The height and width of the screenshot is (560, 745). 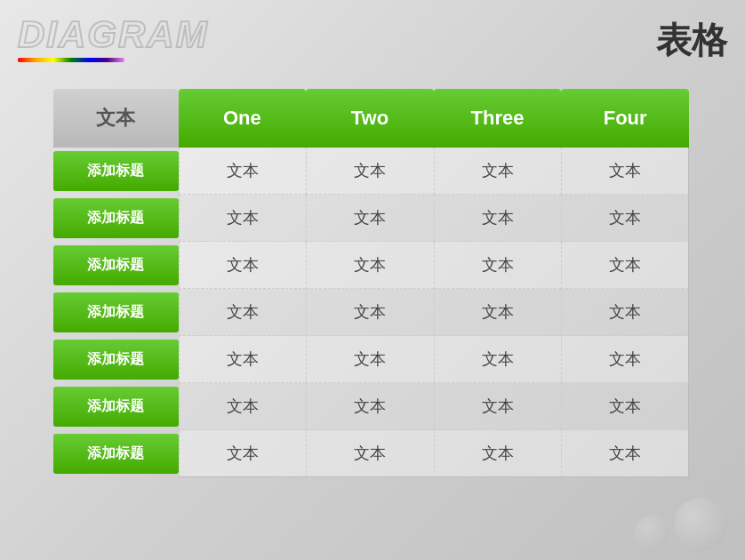 I want to click on table-title: 表格, so click(x=692, y=41).